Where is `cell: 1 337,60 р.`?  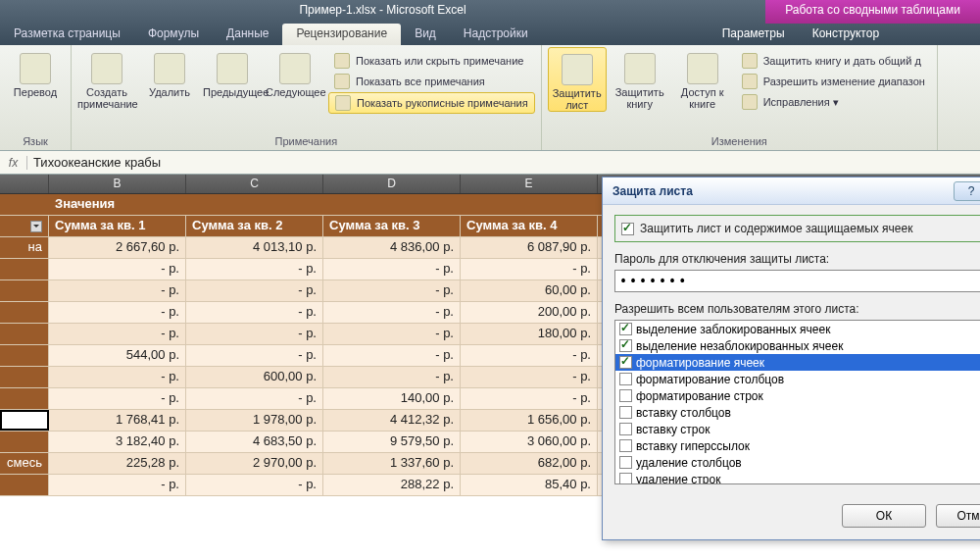
cell: 1 337,60 р. is located at coordinates (392, 463).